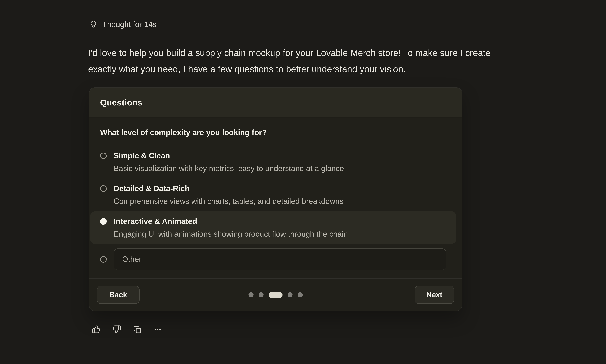  Describe the element at coordinates (320, 53) in the screenshot. I see `message-line: I'd love to help you build a supply chai…` at that location.